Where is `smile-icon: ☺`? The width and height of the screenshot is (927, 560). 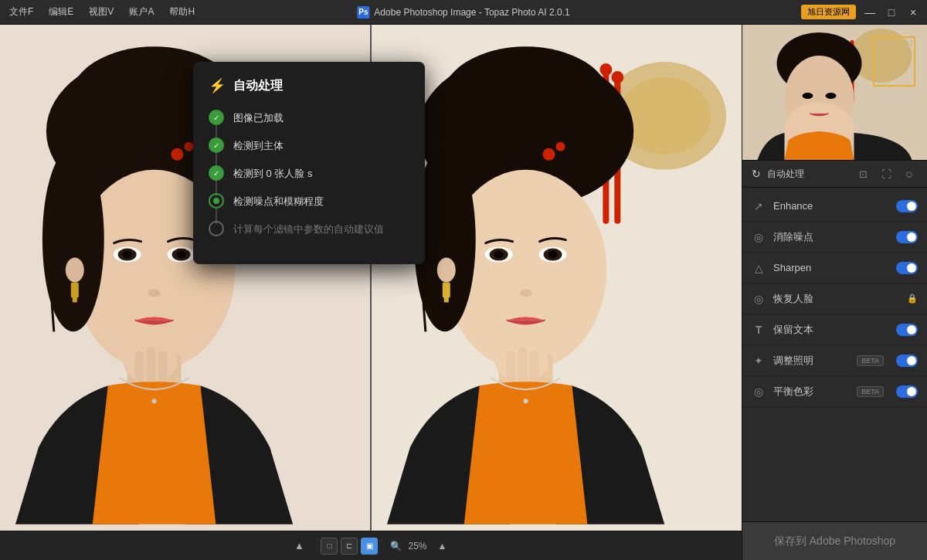 smile-icon: ☺ is located at coordinates (909, 174).